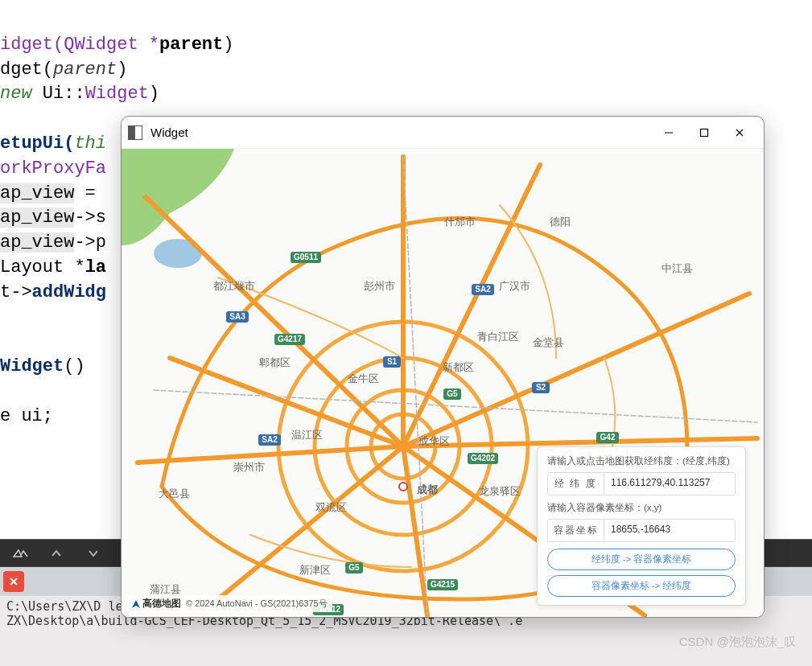 The height and width of the screenshot is (666, 812). Describe the element at coordinates (275, 362) in the screenshot. I see `map-label: 郫都区` at that location.